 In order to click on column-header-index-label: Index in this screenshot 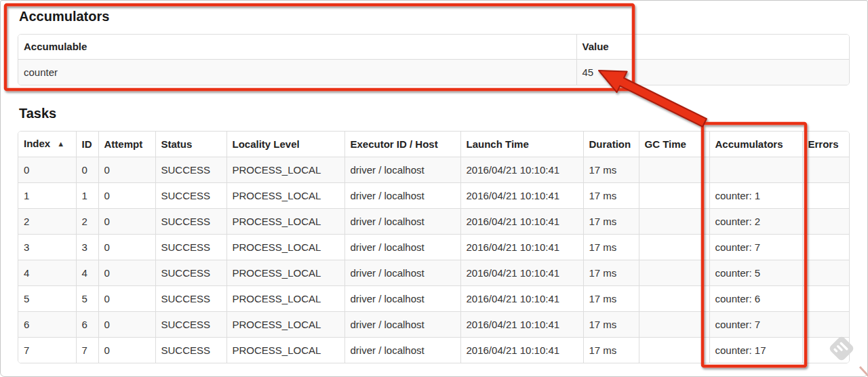, I will do `click(37, 144)`.